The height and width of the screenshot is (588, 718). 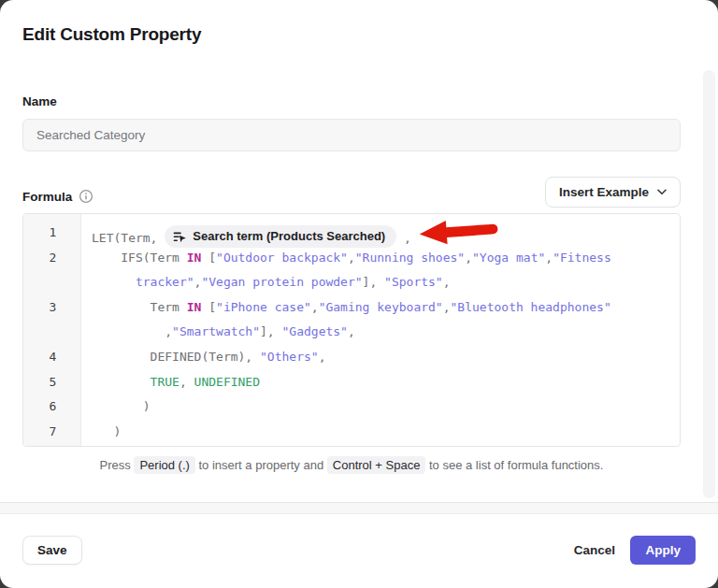 What do you see at coordinates (262, 466) in the screenshot?
I see `hint-mid: to insert a property and` at bounding box center [262, 466].